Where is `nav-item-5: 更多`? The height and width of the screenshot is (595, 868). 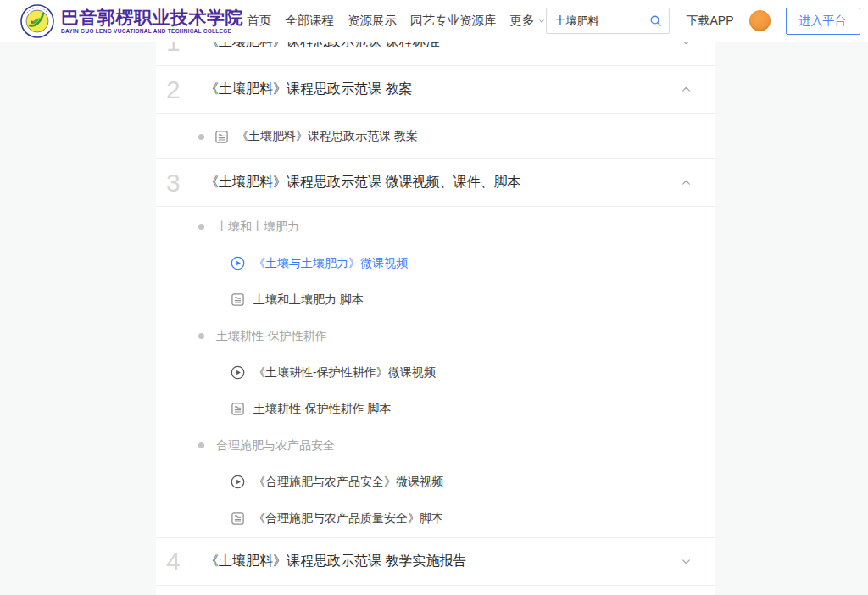
nav-item-5: 更多 is located at coordinates (528, 20).